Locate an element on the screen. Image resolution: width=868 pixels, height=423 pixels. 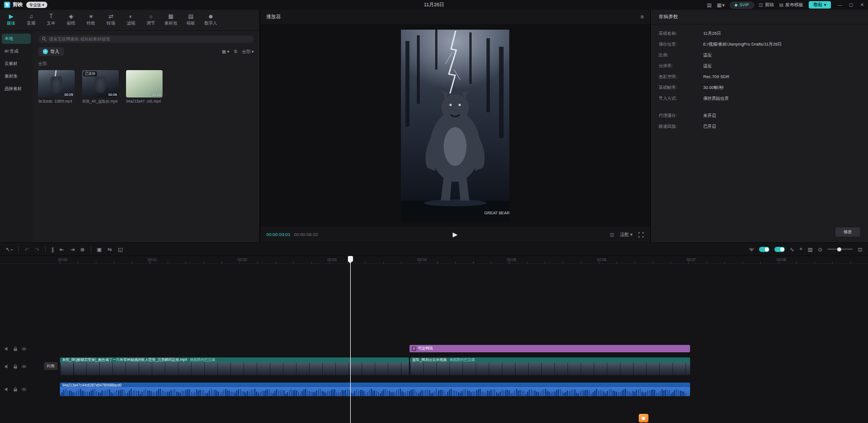
timeline-zoom-slider is located at coordinates (840, 249).